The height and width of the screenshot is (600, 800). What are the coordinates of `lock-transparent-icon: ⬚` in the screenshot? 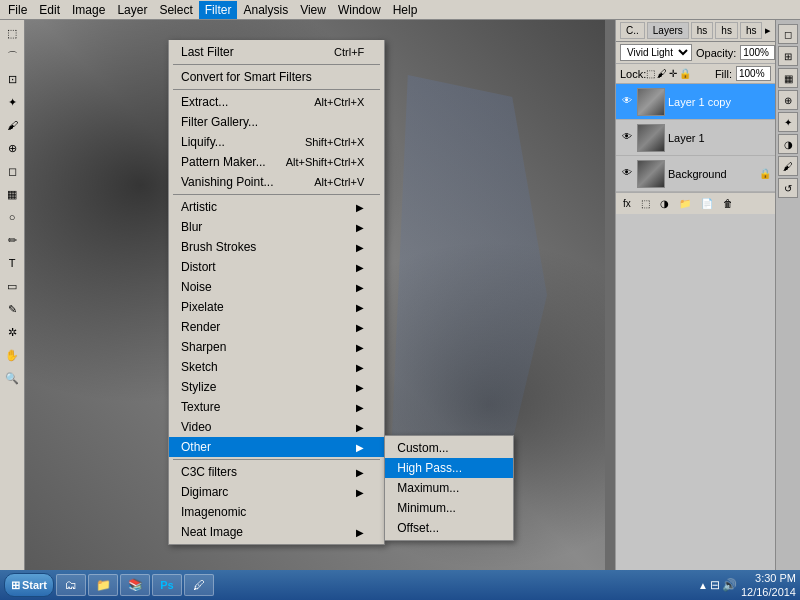 It's located at (650, 74).